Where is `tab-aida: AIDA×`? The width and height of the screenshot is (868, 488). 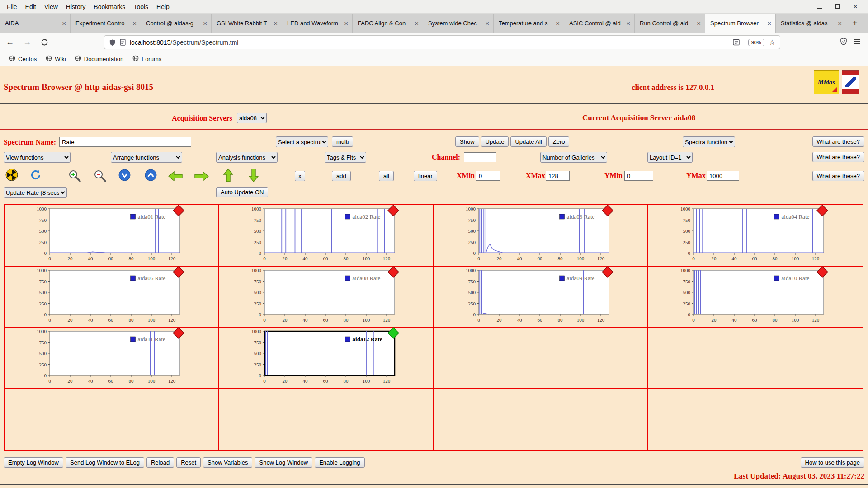
tab-aida: AIDA× is located at coordinates (35, 23).